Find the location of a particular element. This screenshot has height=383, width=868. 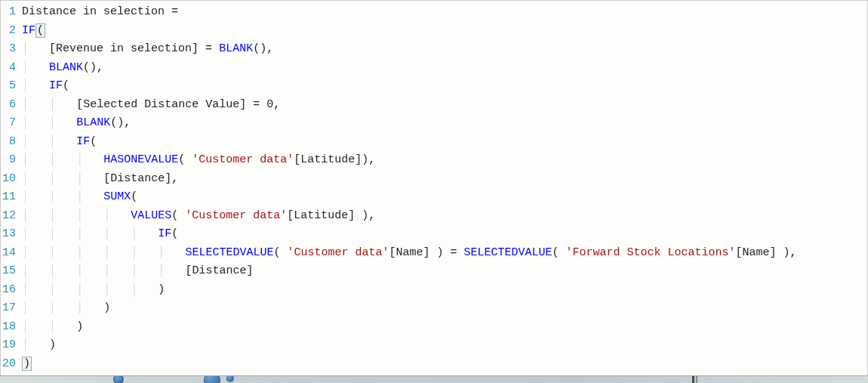

code-line: │ │ │ SUMX( is located at coordinates (445, 198).